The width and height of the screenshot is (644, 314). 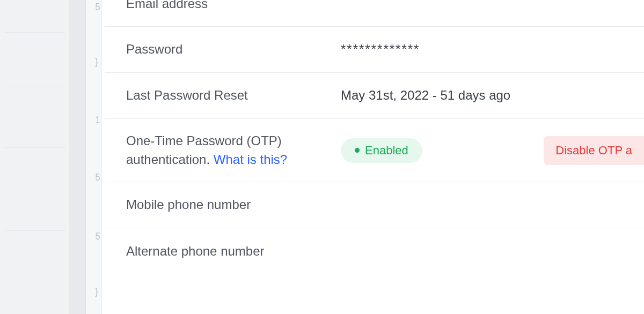 I want to click on row-email: Email address, so click(x=375, y=13).